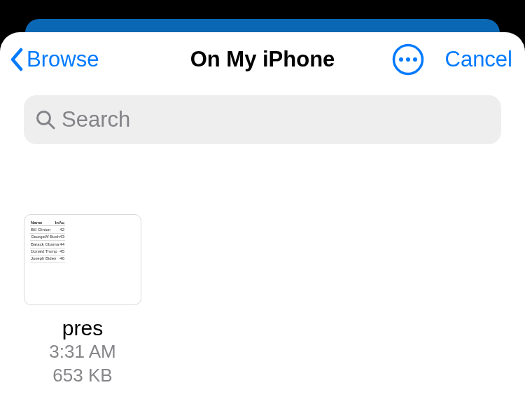  What do you see at coordinates (53, 59) in the screenshot?
I see `back-button: Browse` at bounding box center [53, 59].